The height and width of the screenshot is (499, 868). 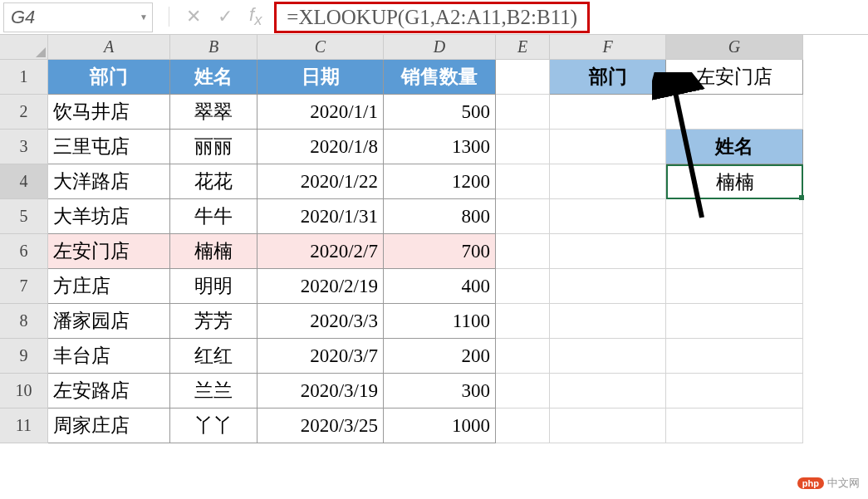 I want to click on cell-B3: 丽丽, so click(x=214, y=147).